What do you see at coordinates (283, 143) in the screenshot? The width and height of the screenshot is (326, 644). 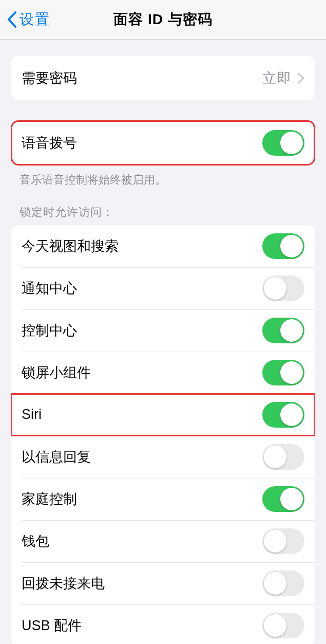 I see `voice-dial-toggle` at bounding box center [283, 143].